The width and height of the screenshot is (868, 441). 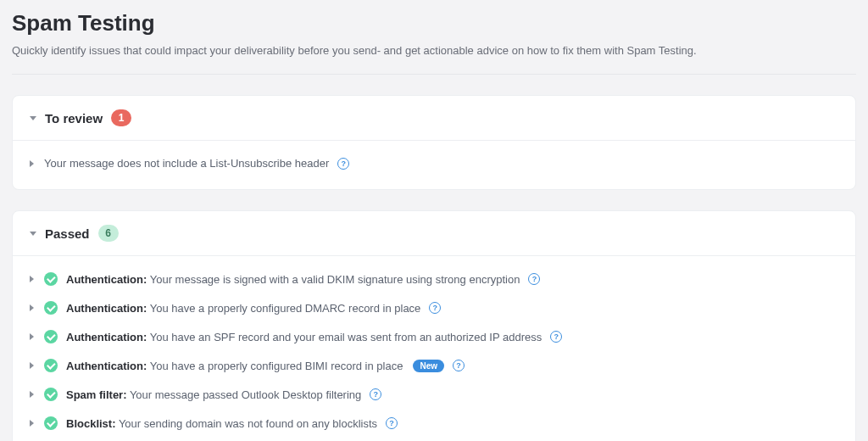 What do you see at coordinates (434, 279) in the screenshot?
I see `list-item: Authentication: Your message is signed w…` at bounding box center [434, 279].